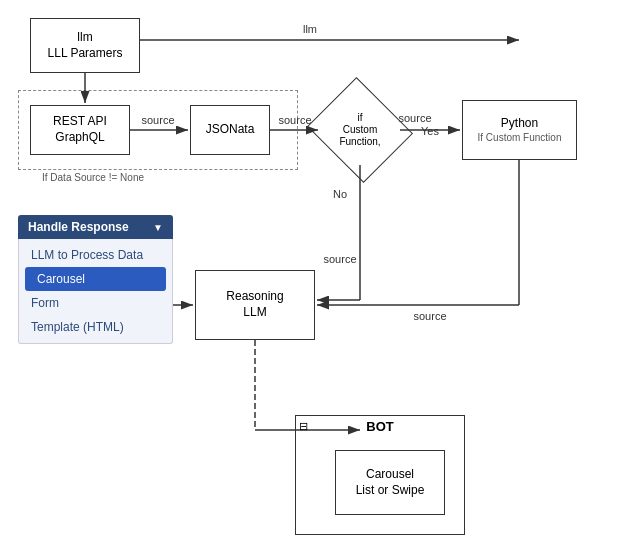 This screenshot has height=555, width=626. What do you see at coordinates (254, 297) in the screenshot?
I see `reasoning-line1: Reasoning` at bounding box center [254, 297].